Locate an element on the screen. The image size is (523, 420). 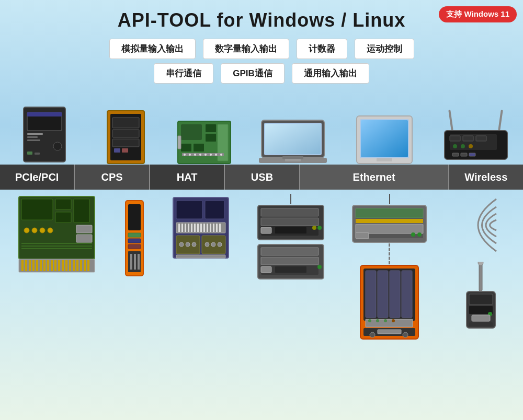
tag-gpib: GPIB通信 is located at coordinates (253, 73).